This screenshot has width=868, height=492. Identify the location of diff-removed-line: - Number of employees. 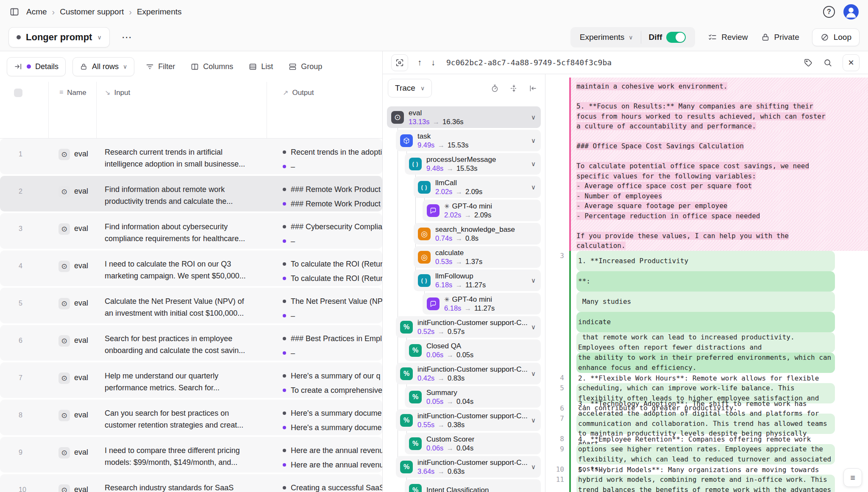
(707, 196).